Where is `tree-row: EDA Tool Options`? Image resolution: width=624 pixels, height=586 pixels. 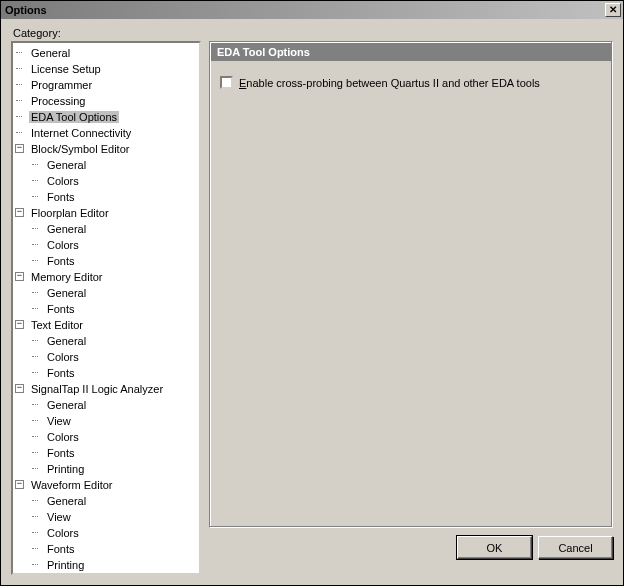
tree-row: EDA Tool Options is located at coordinates (74, 117).